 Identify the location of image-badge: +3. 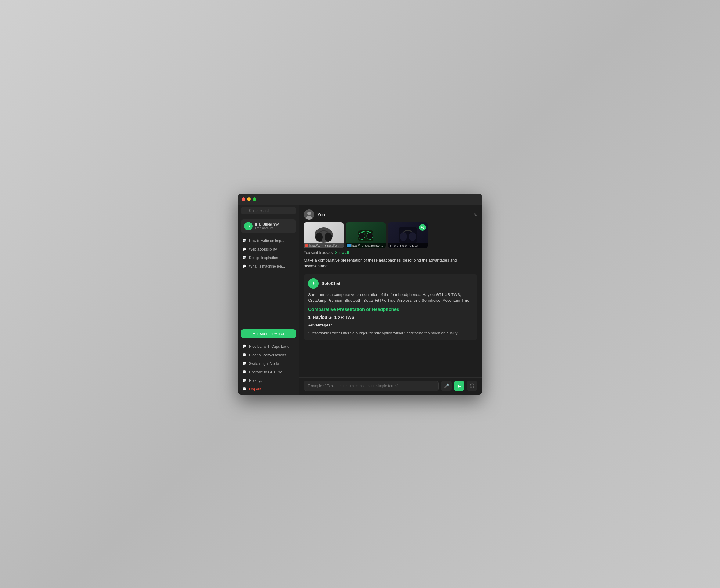
(422, 227).